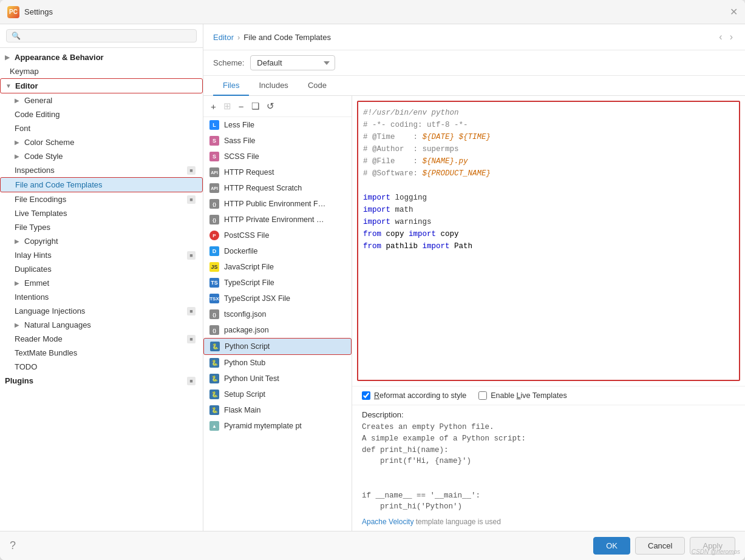  Describe the element at coordinates (720, 37) in the screenshot. I see `nav-back-button: ‹` at that location.